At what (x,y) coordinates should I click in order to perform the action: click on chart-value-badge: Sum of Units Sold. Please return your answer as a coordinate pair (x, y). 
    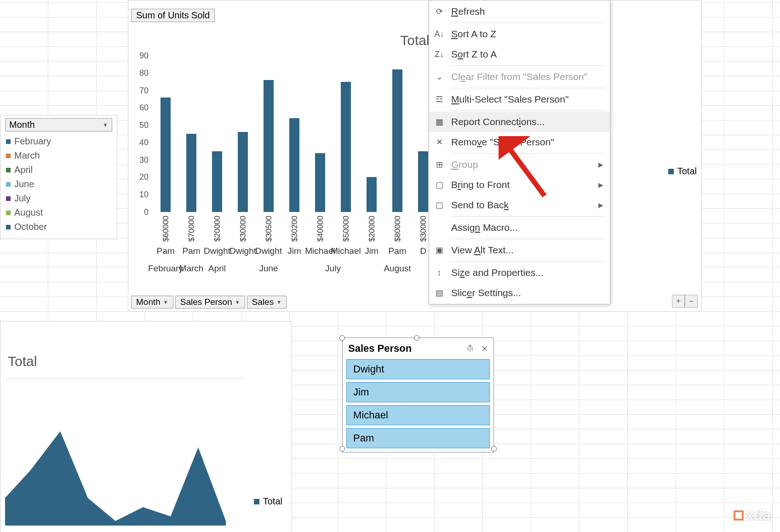
    Looking at the image, I should click on (173, 16).